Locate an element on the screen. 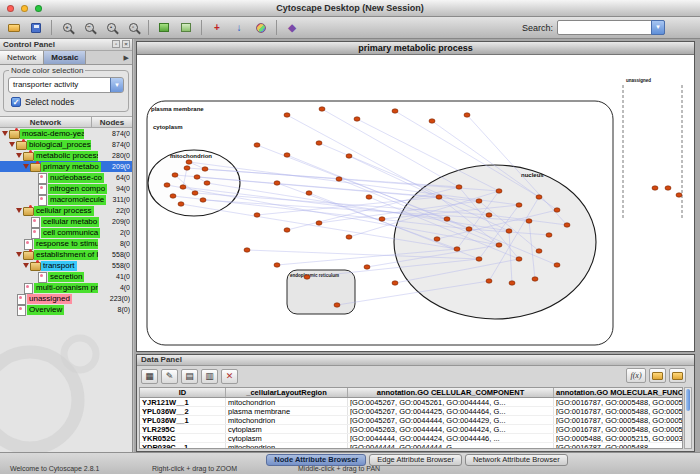  save-session-icon is located at coordinates (36, 28).